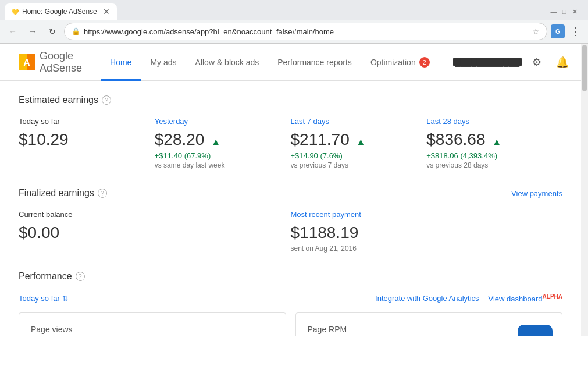 The image size is (588, 373). I want to click on menu-icon: ⋮, so click(576, 31).